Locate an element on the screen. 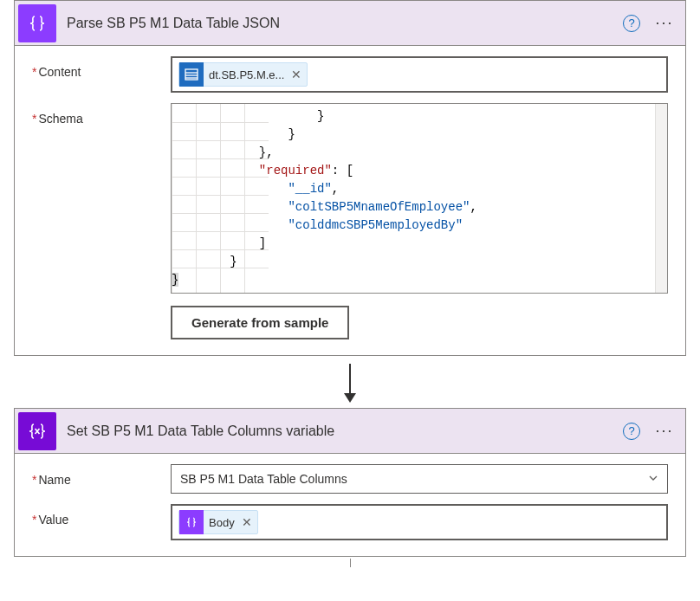 This screenshot has height=601, width=700. body-icon is located at coordinates (191, 522).